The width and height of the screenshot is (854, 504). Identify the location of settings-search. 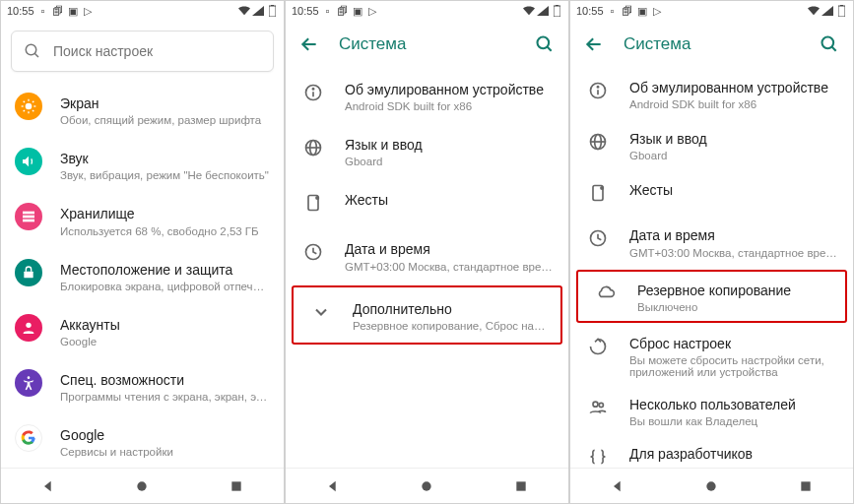
(142, 51).